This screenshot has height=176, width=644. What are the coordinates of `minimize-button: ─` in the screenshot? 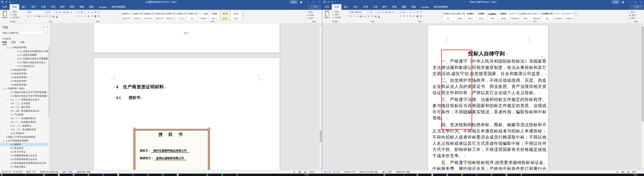 It's located at (308, 2).